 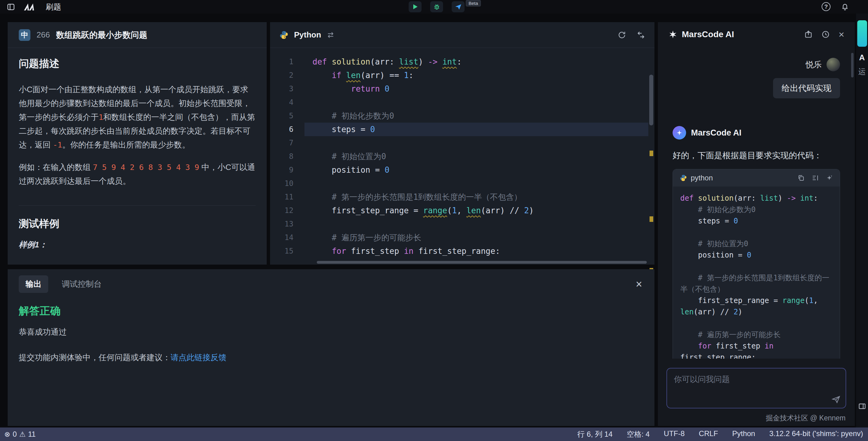 What do you see at coordinates (833, 65) in the screenshot?
I see `user-avatar` at bounding box center [833, 65].